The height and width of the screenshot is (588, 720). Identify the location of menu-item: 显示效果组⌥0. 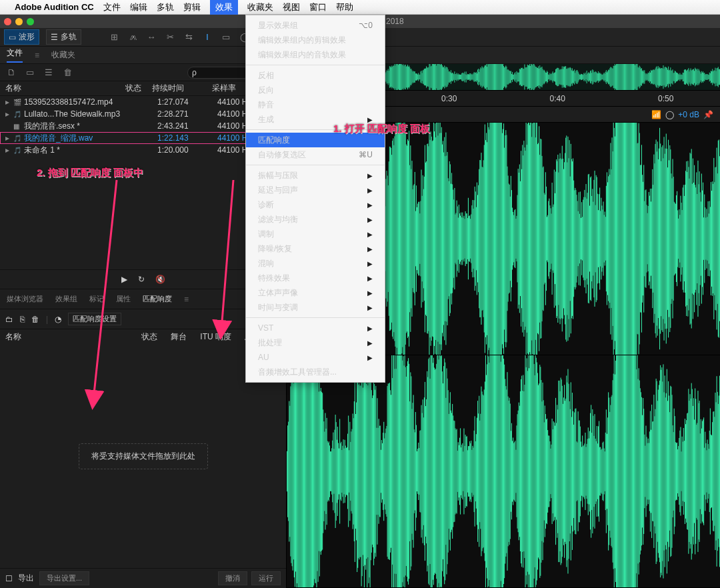
(315, 25).